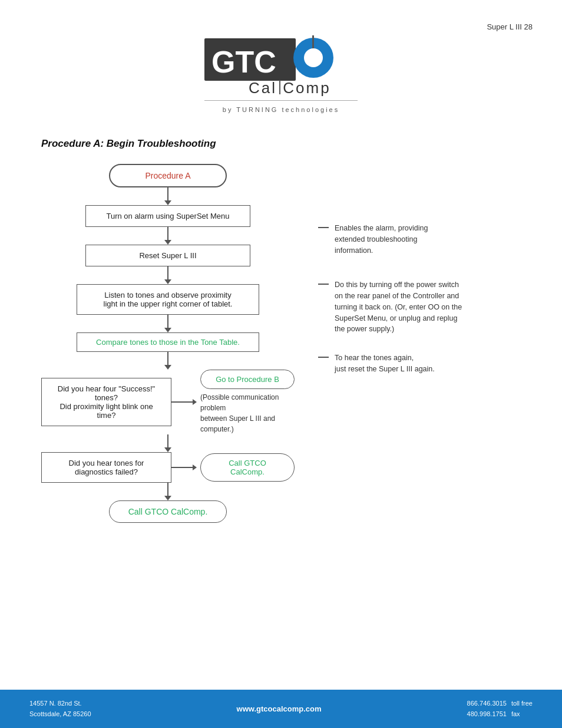 The image size is (562, 728). What do you see at coordinates (168, 512) in the screenshot?
I see `node-end: Call GTCO CalComp.` at bounding box center [168, 512].